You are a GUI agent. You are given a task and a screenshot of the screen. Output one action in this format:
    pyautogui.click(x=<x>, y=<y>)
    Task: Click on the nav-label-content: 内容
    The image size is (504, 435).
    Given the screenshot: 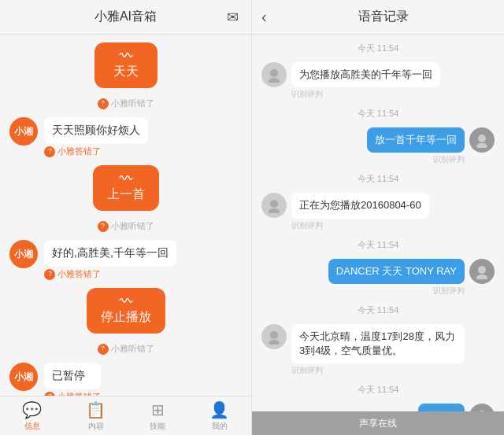 What is the action you would take?
    pyautogui.click(x=96, y=426)
    